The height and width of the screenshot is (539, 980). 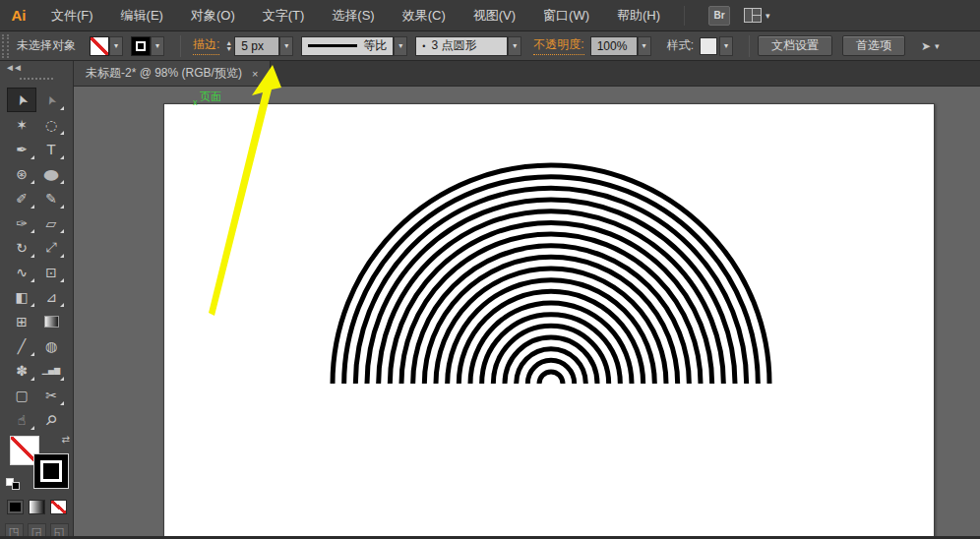 I want to click on rotate-tool: ↻, so click(x=22, y=248).